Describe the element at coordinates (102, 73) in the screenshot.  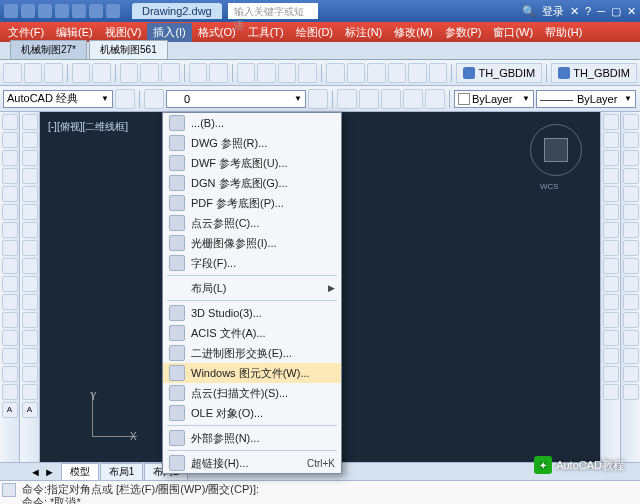
I see `preview-icon` at that location.